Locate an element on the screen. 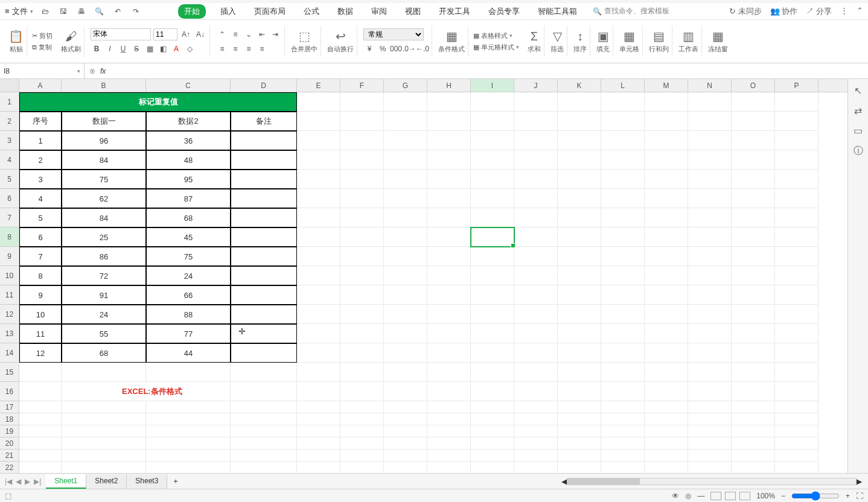  zoom-slider is located at coordinates (815, 496).